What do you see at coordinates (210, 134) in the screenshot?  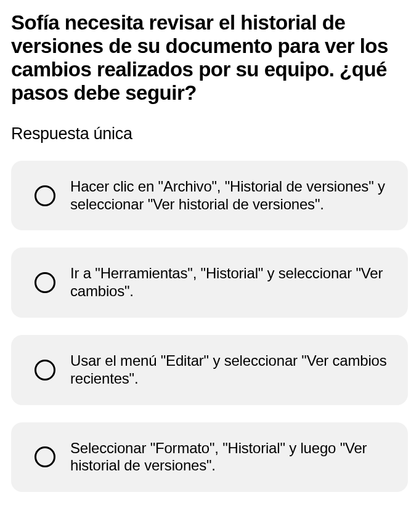 I see `question-subtitle: Respuesta única` at bounding box center [210, 134].